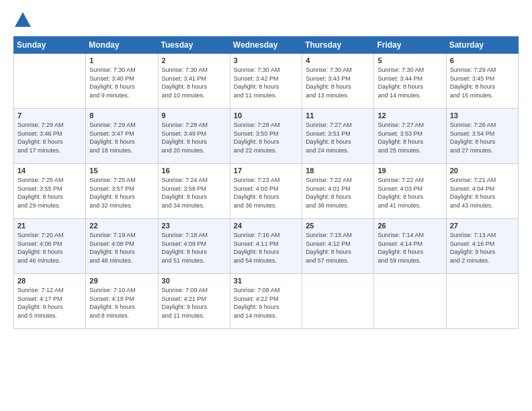  I want to click on day-number: 22, so click(122, 226).